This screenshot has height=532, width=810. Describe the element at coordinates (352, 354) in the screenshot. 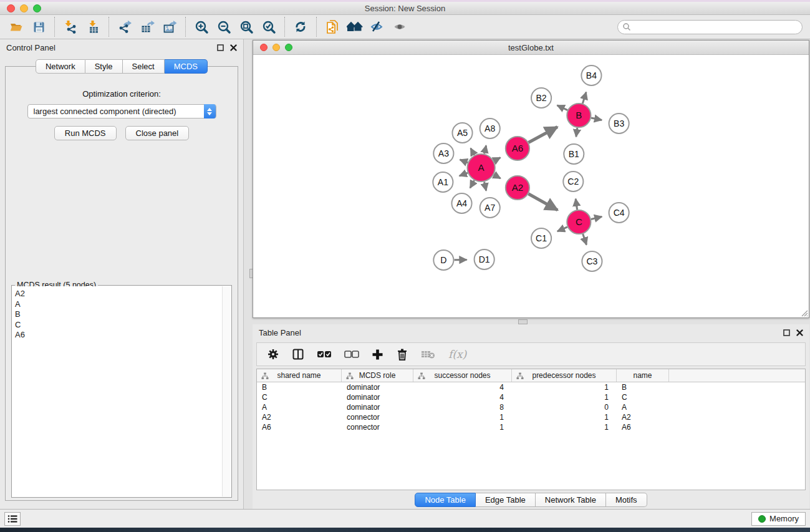

I see `deselect-all-button` at that location.